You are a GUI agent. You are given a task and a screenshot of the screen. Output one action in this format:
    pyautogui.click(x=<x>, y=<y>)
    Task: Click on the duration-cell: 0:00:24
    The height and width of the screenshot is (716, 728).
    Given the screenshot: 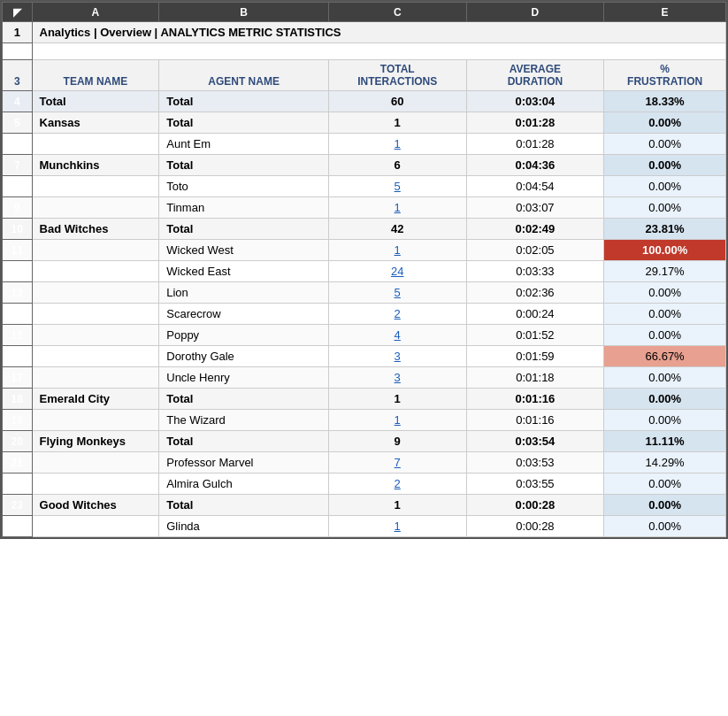 What is the action you would take?
    pyautogui.click(x=535, y=314)
    